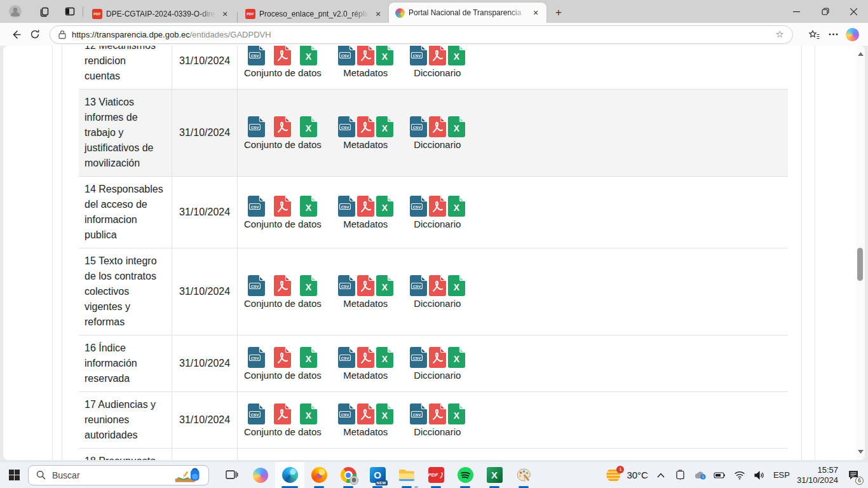 The image size is (868, 488). What do you see at coordinates (261, 475) in the screenshot?
I see `taskbar-app-copilot` at bounding box center [261, 475].